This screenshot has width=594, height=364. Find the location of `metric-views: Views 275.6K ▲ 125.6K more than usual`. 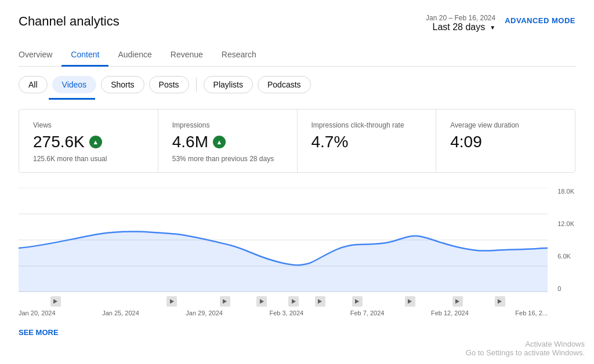

metric-views: Views 275.6K ▲ 125.6K more than usual is located at coordinates (89, 141).